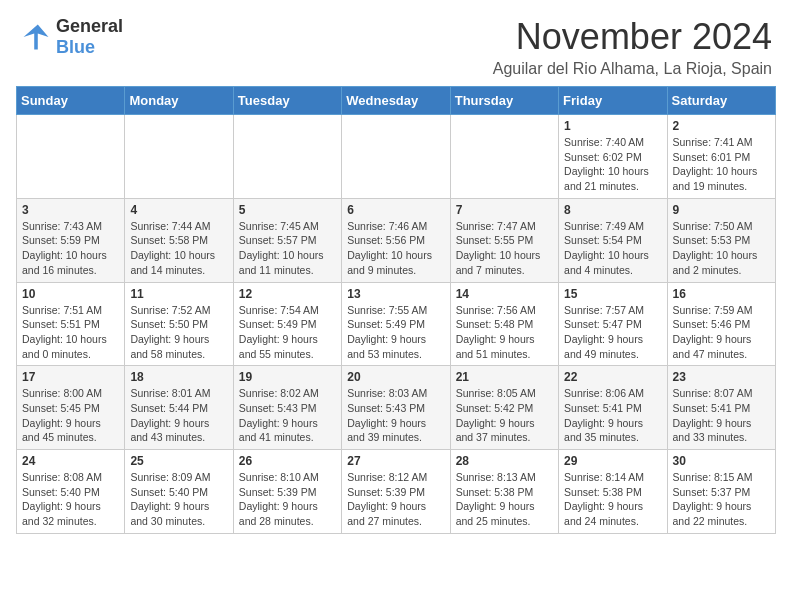 Image resolution: width=792 pixels, height=612 pixels. Describe the element at coordinates (396, 377) in the screenshot. I see `day-number: 20` at that location.